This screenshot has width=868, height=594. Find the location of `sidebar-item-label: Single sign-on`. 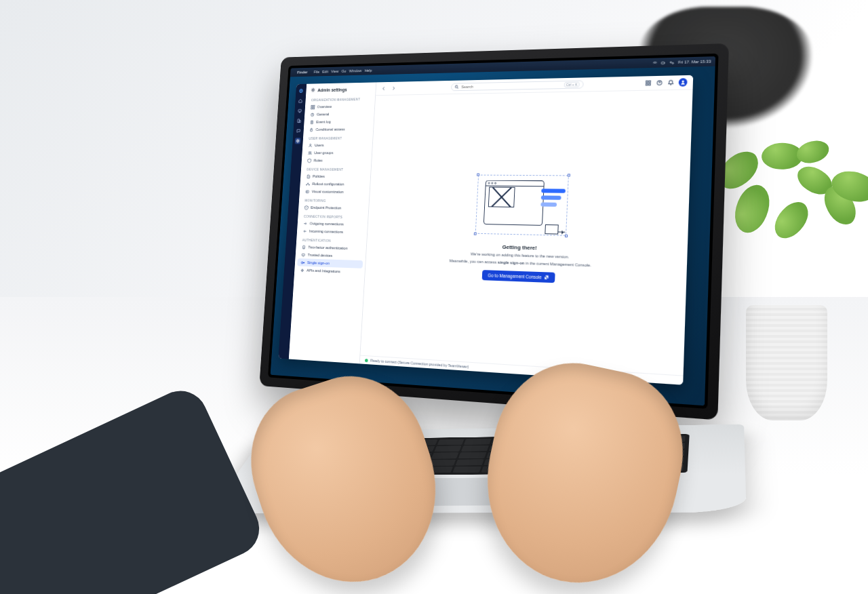

sidebar-item-label: Single sign-on is located at coordinates (319, 263).